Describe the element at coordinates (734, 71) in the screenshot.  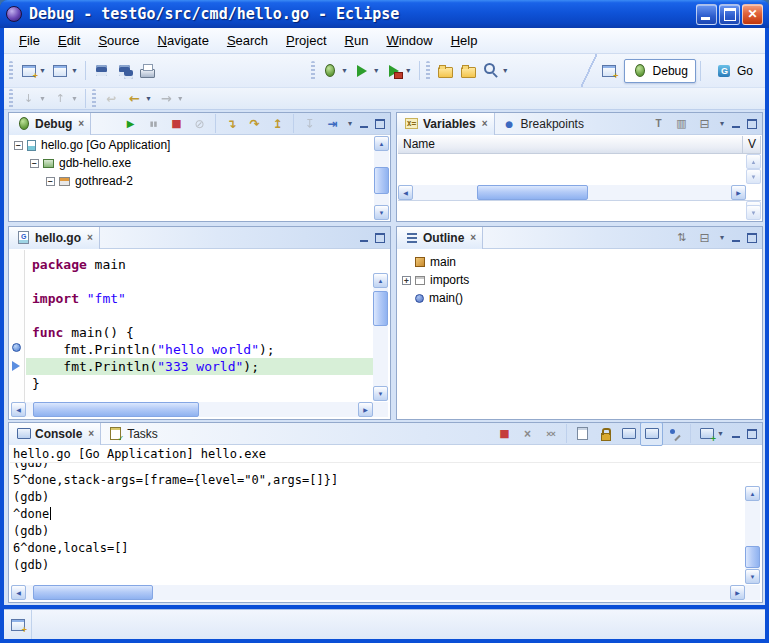
I see `perspective-go-button: Go` at that location.